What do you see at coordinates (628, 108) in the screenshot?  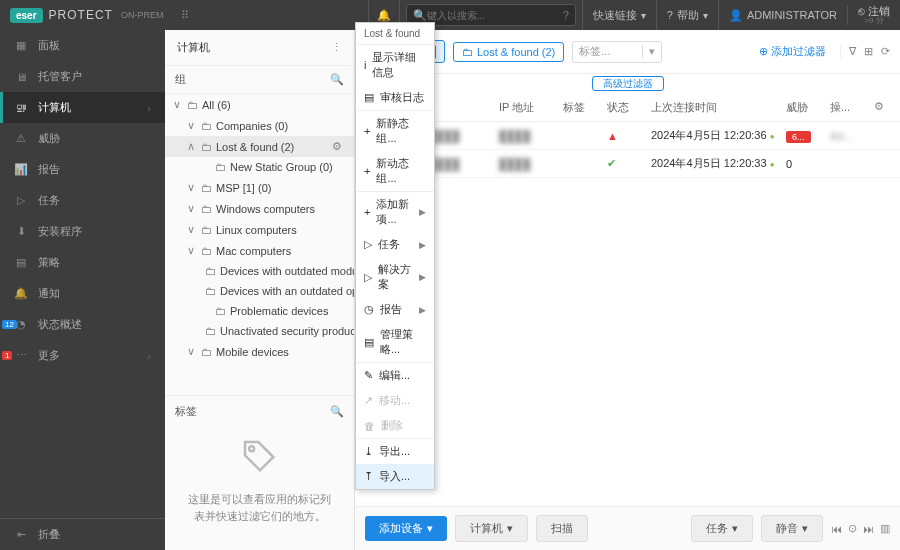 I see `table-header: △ 名称 IP 地址 标签 状态 上次连接时间 威胁 操... ⚙` at bounding box center [628, 108].